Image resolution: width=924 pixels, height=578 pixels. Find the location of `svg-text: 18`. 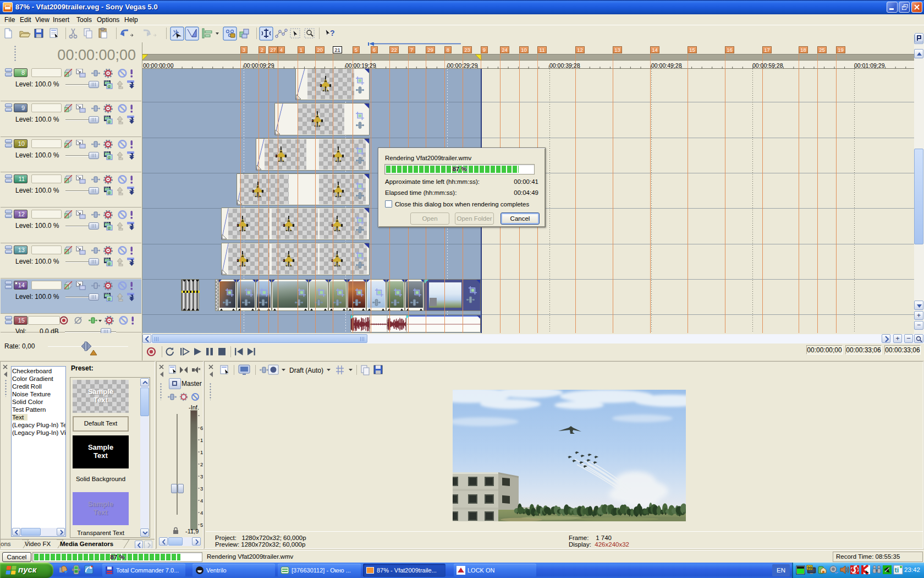

svg-text: 18 is located at coordinates (202, 452).